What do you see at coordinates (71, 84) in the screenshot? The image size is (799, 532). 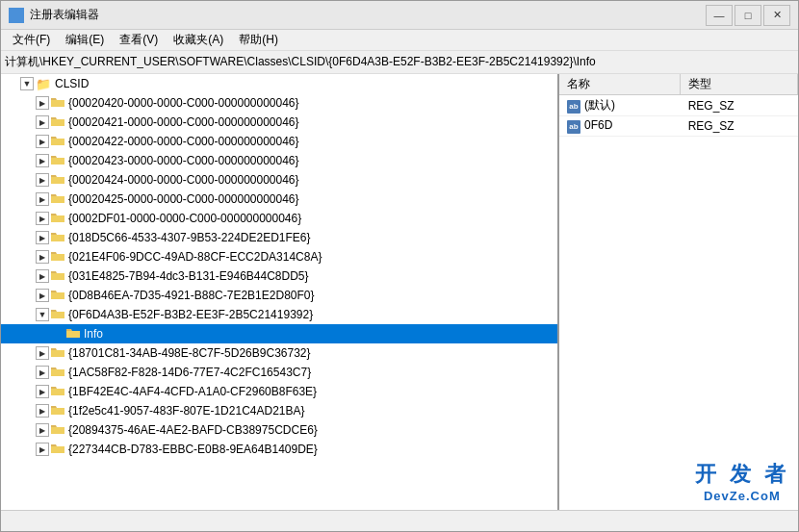 I see `clsid-label: CLSID` at bounding box center [71, 84].